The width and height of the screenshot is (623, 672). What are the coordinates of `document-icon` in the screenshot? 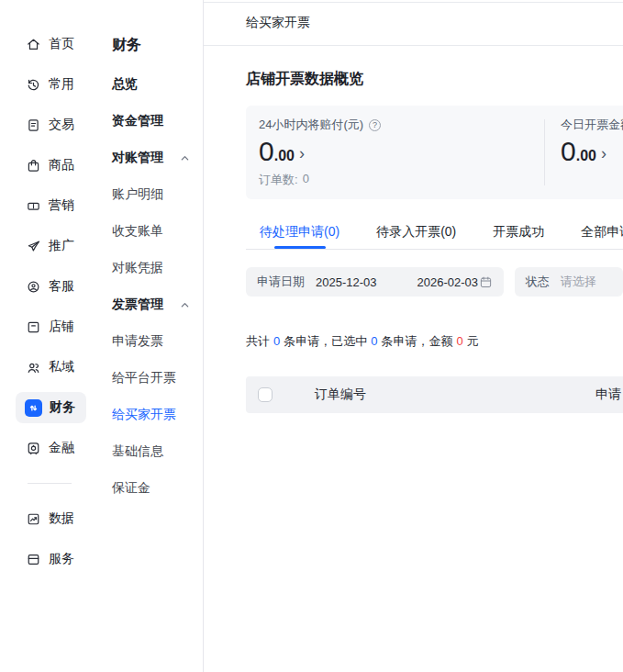 It's located at (33, 125).